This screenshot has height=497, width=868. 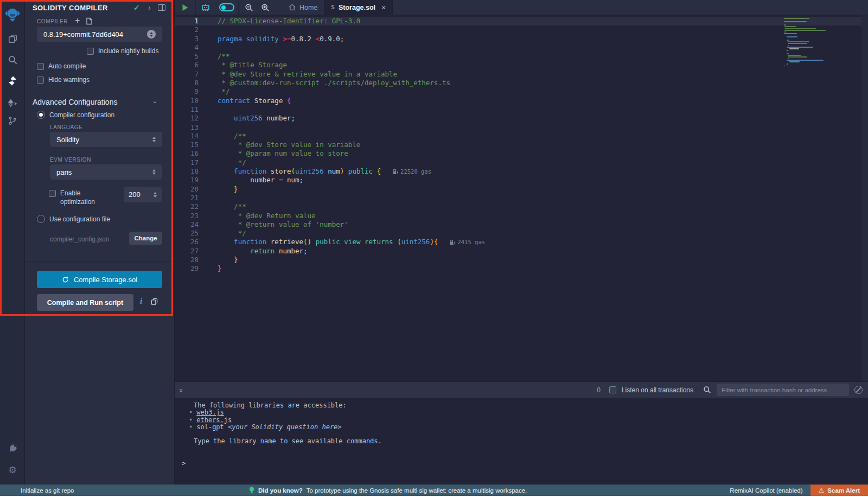 I want to click on settings-gear-icon: ⚙, so click(x=12, y=470).